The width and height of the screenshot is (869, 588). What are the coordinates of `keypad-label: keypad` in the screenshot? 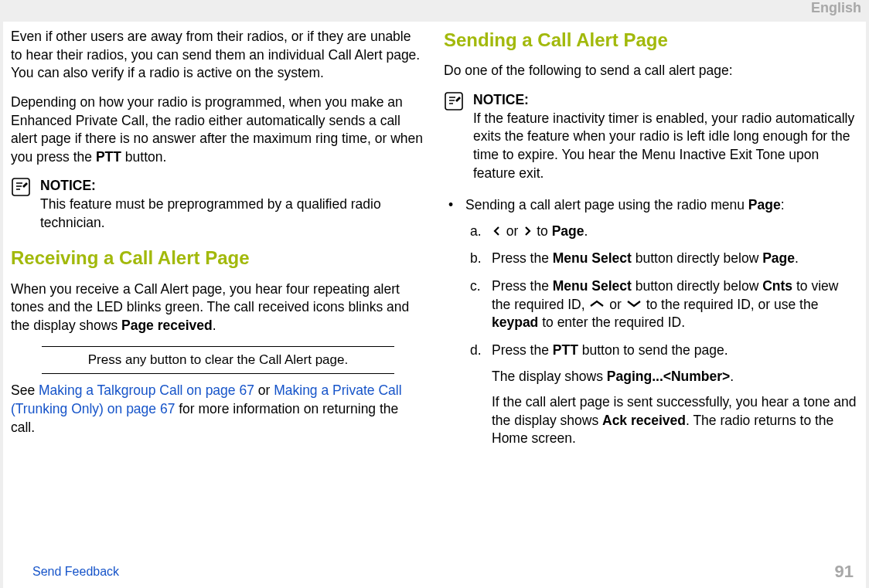 It's located at (515, 322).